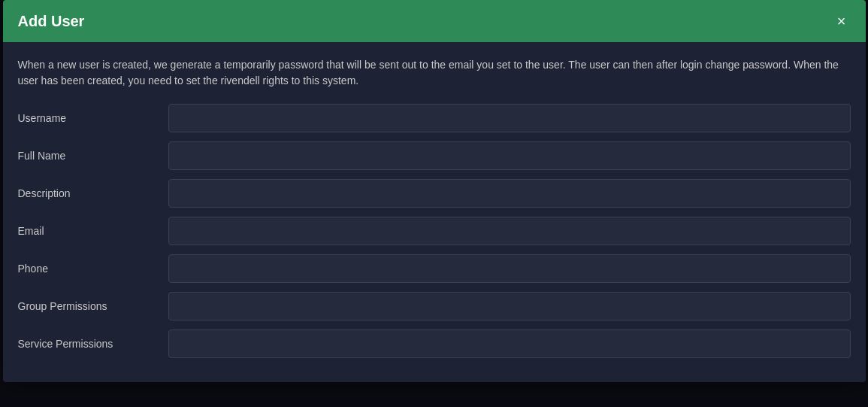 This screenshot has height=407, width=868. Describe the element at coordinates (93, 156) in the screenshot. I see `fullname-label: Full Name` at that location.